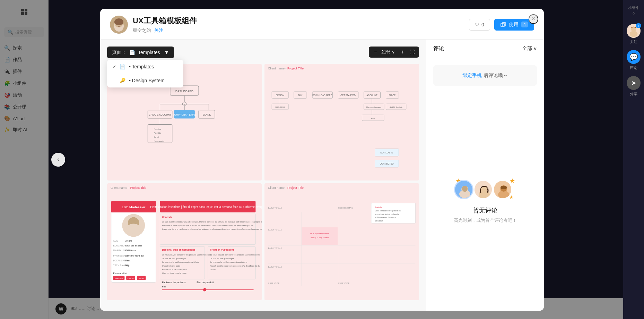 The width and height of the screenshot is (644, 319). What do you see at coordinates (131, 278) in the screenshot?
I see `svg-text: Leader` at bounding box center [131, 278].